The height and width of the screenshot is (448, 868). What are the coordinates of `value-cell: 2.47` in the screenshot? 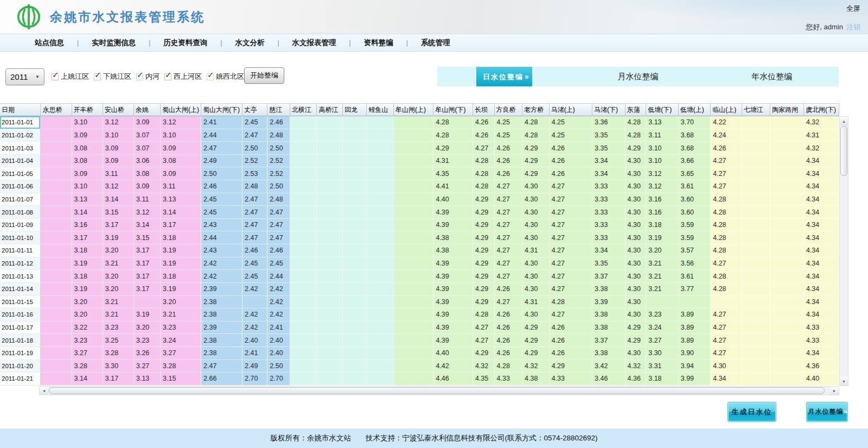 It's located at (222, 148).